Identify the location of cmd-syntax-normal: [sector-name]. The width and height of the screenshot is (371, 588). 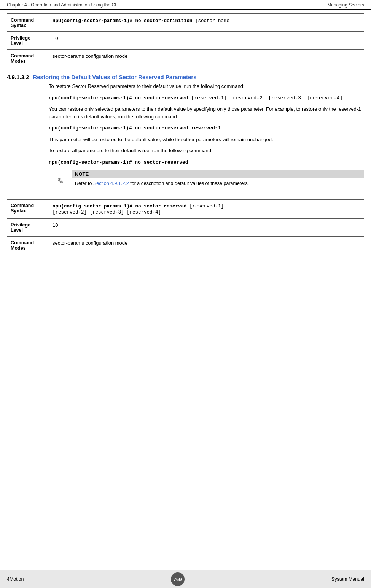
(212, 21).